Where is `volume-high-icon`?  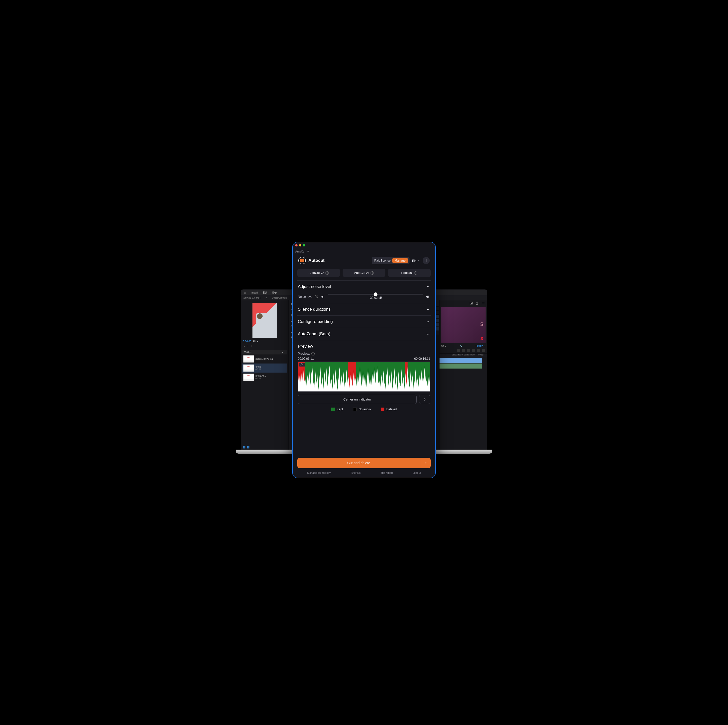
volume-high-icon is located at coordinates (428, 297).